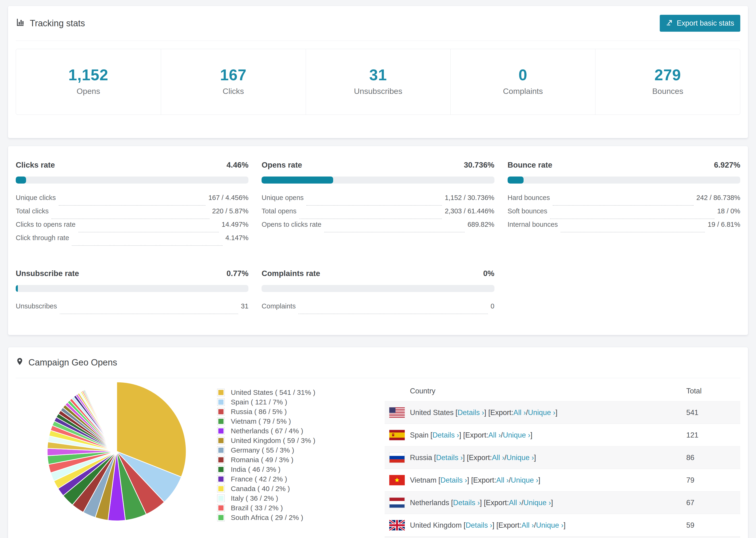  What do you see at coordinates (259, 402) in the screenshot?
I see `legend-label: Spain ( 121 / 7% )` at bounding box center [259, 402].